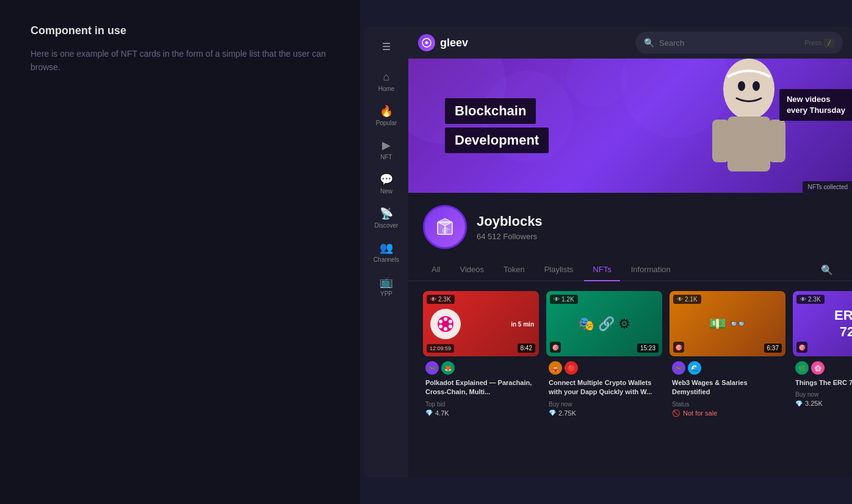 The image size is (852, 504). What do you see at coordinates (679, 368) in the screenshot?
I see `avatar-3a: 🎮` at bounding box center [679, 368].